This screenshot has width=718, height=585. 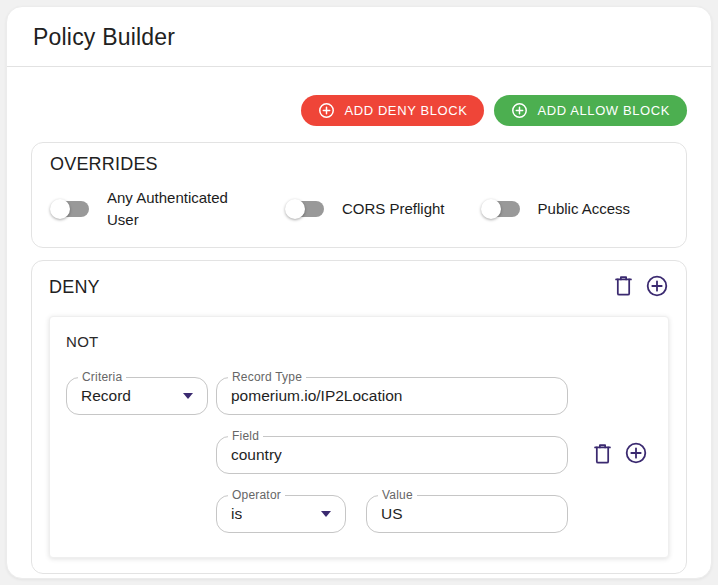 I want to click on criteria-row: Criteria Record Record Type pomerium.io/…, so click(x=359, y=396).